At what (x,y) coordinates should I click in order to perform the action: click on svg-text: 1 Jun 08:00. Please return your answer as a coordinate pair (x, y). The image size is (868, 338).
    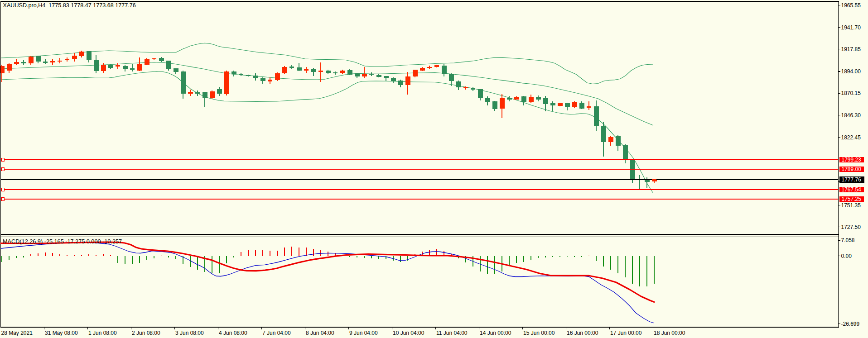
    Looking at the image, I should click on (102, 333).